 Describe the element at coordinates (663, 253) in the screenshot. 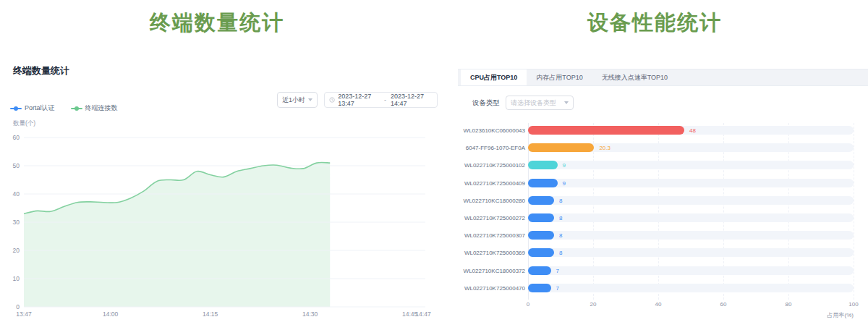

I see `bar-row: WL022710K725000369 8` at that location.